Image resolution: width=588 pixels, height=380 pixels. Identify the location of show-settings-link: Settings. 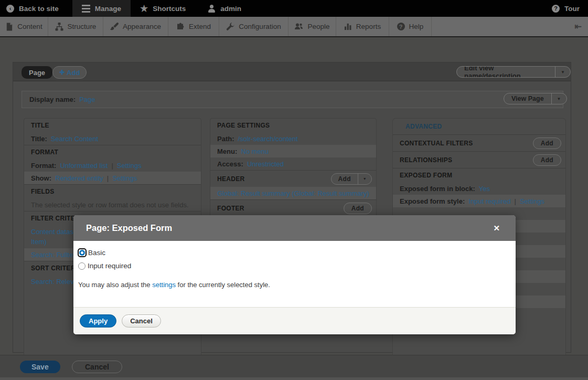
(125, 178).